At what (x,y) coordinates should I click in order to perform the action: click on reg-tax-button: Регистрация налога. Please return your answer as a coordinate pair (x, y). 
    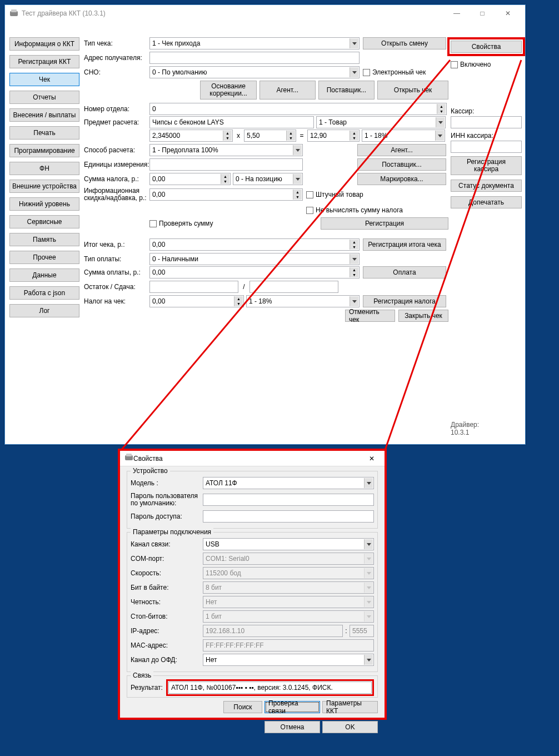
    Looking at the image, I should click on (405, 301).